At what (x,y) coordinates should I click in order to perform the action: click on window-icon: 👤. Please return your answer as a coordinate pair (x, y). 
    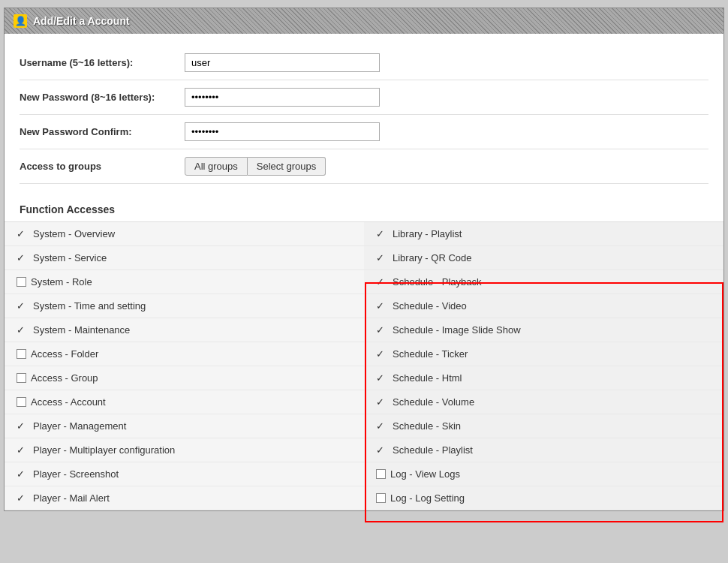
    Looking at the image, I should click on (20, 21).